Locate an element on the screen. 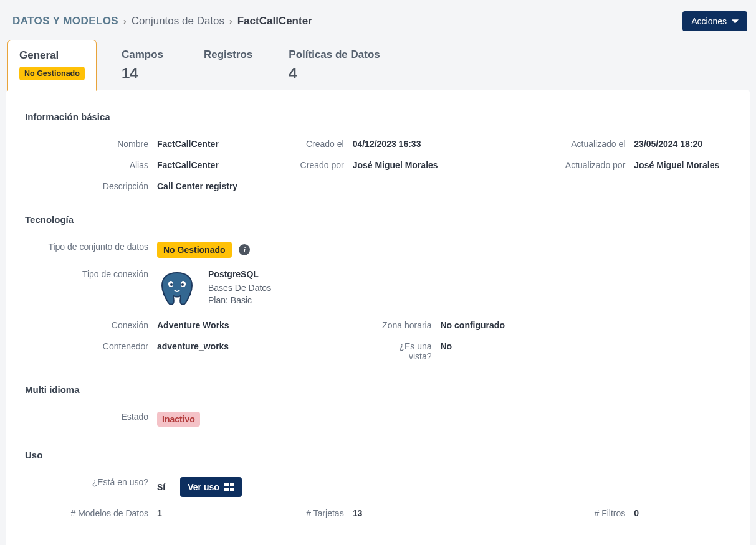 This screenshot has width=756, height=545. section-basic: Información básica Nombre FactCallCenter… is located at coordinates (378, 154).